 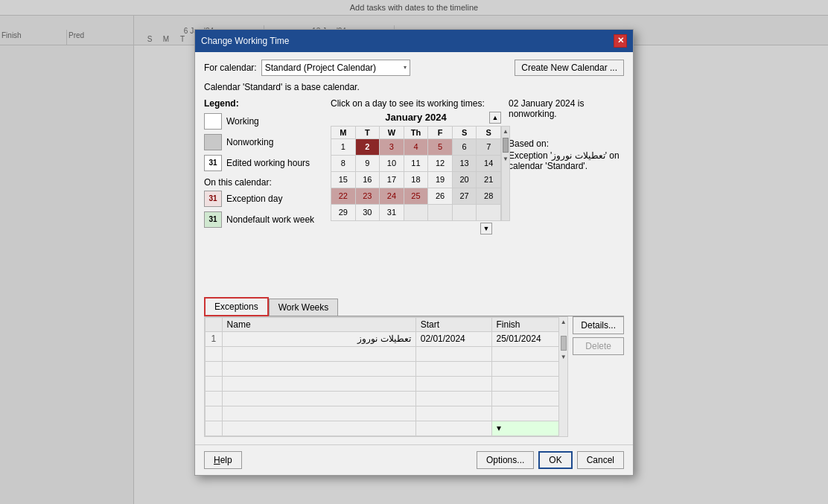 I want to click on calendar-day-2-3: 18, so click(x=415, y=179).